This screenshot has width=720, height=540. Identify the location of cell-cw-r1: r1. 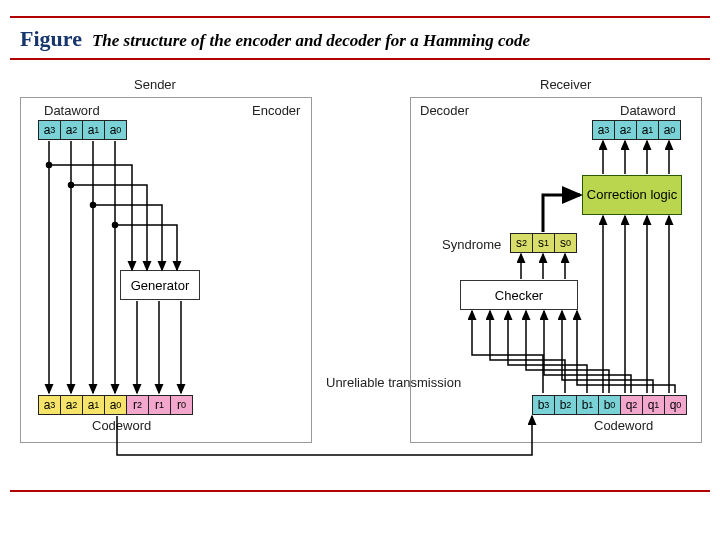
(160, 405).